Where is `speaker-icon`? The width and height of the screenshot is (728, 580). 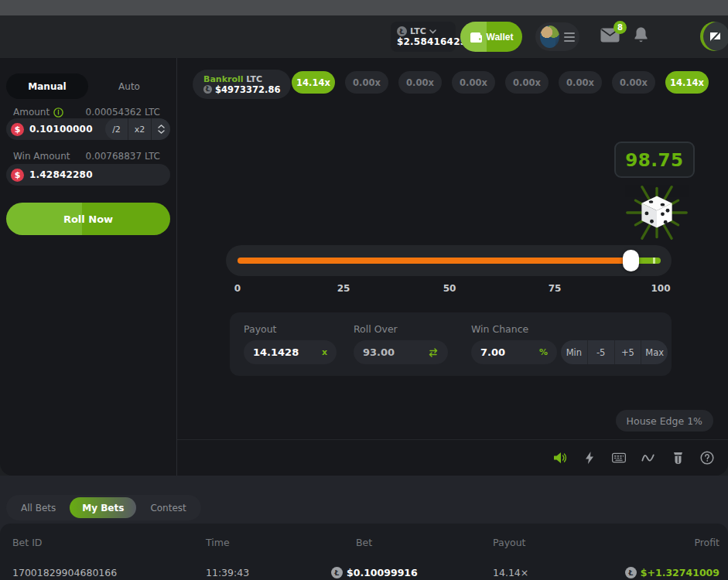
speaker-icon is located at coordinates (560, 458).